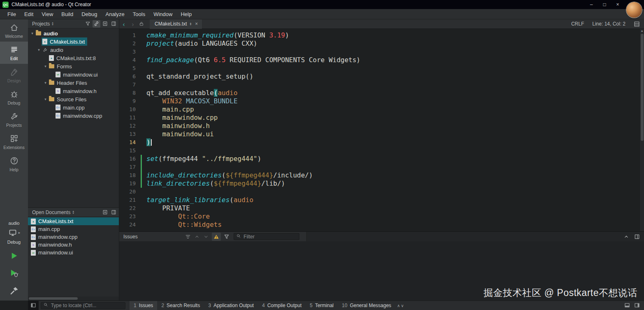 Image resolution: width=644 pixels, height=310 pixels. Describe the element at coordinates (14, 290) in the screenshot. I see `build-button` at that location.